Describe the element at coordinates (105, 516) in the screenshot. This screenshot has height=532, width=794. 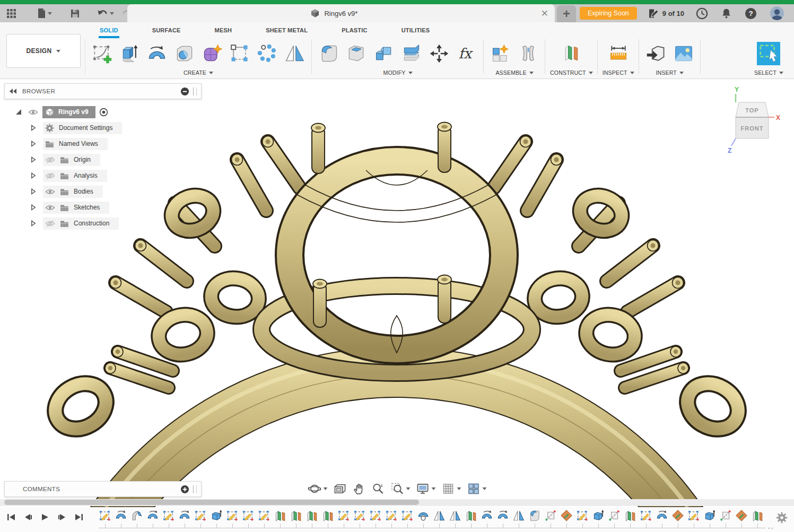
I see `timeline-feature-1-sketch` at that location.